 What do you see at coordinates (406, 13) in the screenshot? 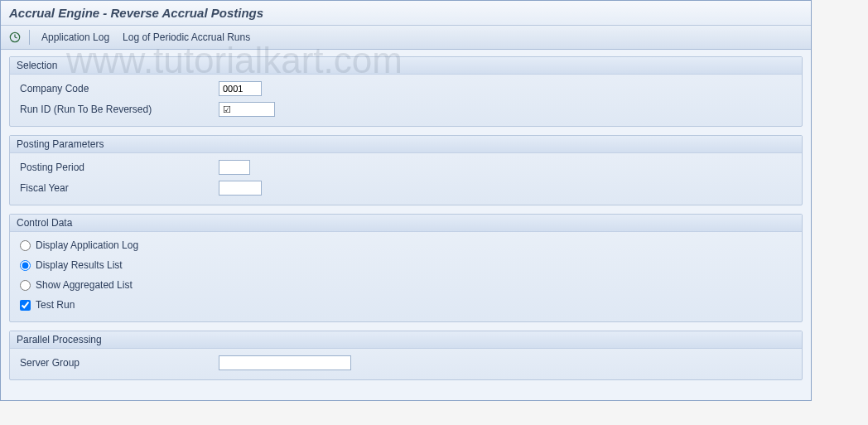
I see `title-bar: Accrual Engine - Reverse Accrual Posting…` at bounding box center [406, 13].